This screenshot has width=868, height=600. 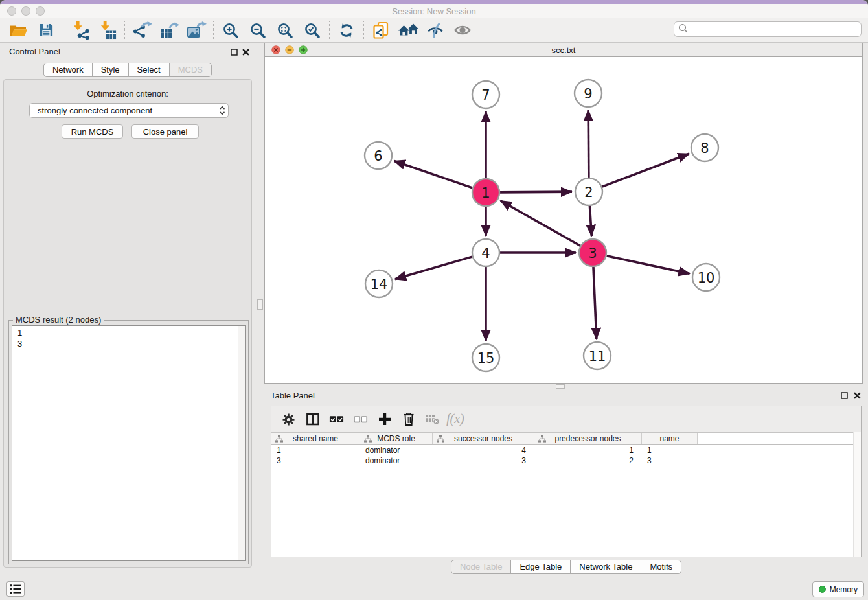 I want to click on delete-table-button, so click(x=433, y=419).